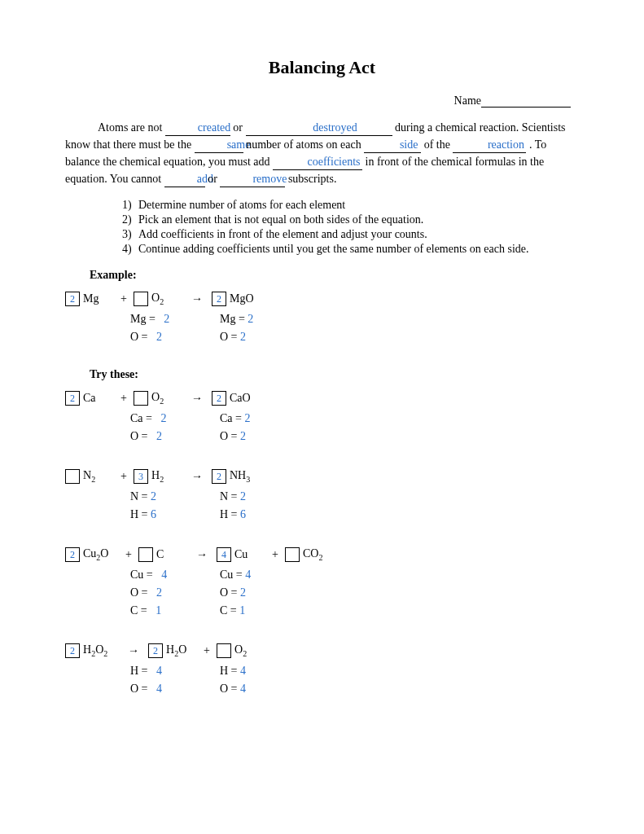 Image resolution: width=644 pixels, height=834 pixels. Describe the element at coordinates (331, 419) in the screenshot. I see `count-row: Ca = 2 Ca = 2` at that location.